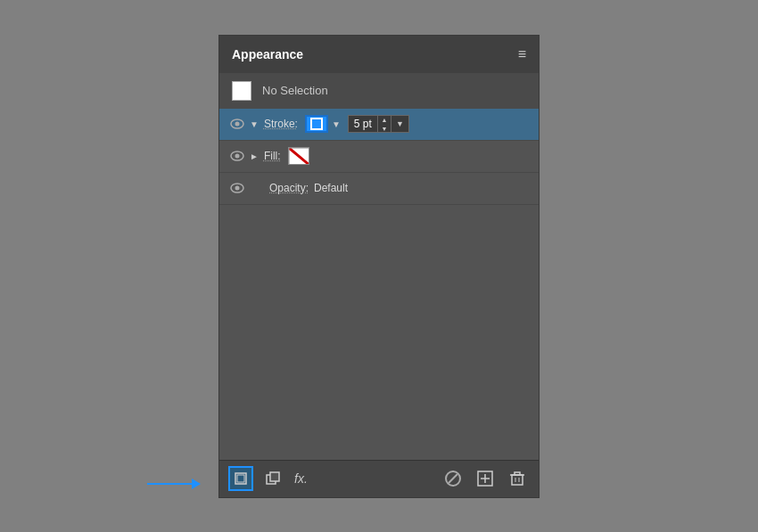  I want to click on fill-color-button, so click(299, 156).